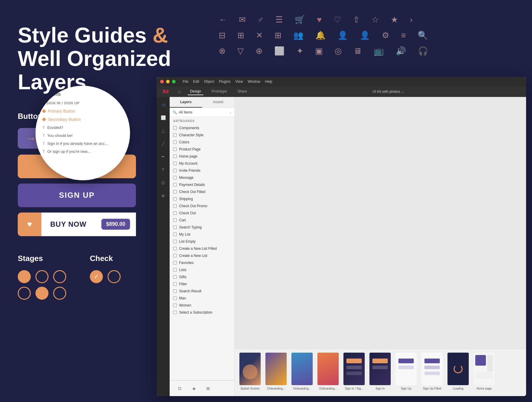 The width and height of the screenshot is (532, 402). I want to click on layer-item-women: Women, so click(202, 305).